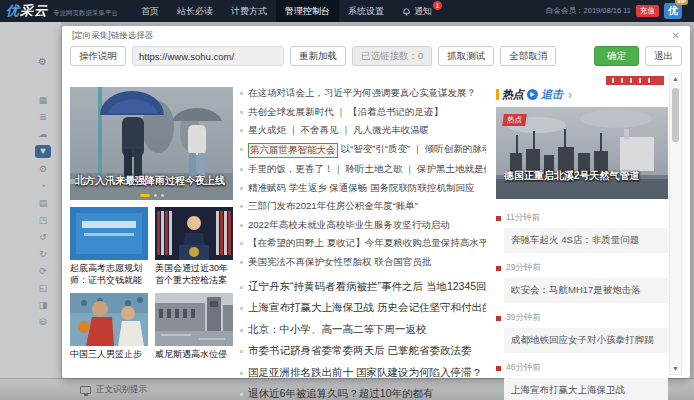 The width and height of the screenshot is (694, 400). Describe the element at coordinates (682, 2) in the screenshot. I see `vip-badge: VIP` at that location.